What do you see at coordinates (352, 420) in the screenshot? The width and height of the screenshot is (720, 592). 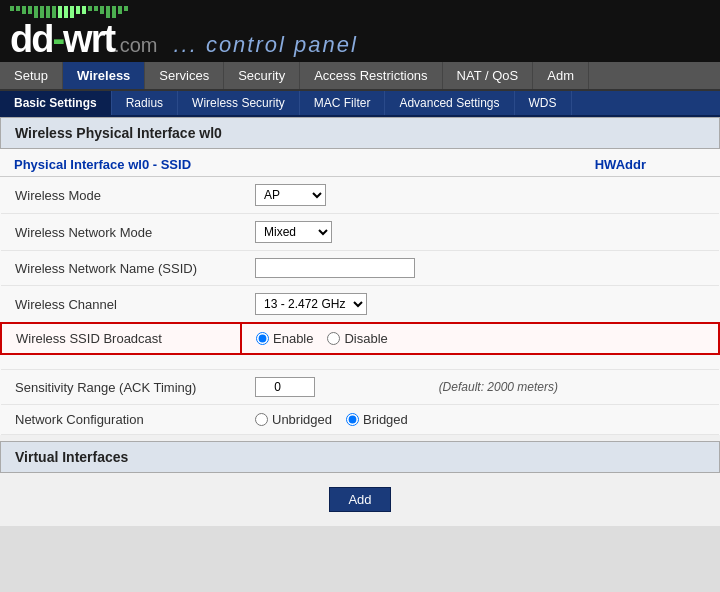 I see `bridged-radio` at bounding box center [352, 420].